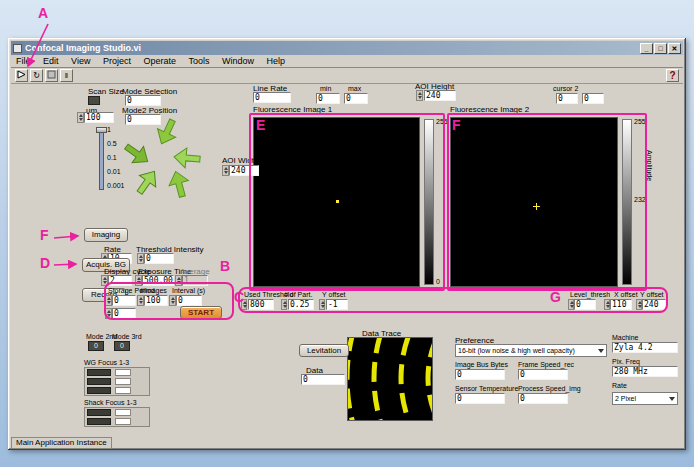 Image resolution: width=694 pixels, height=467 pixels. I want to click on mode-2nd-field: 0, so click(96, 346).